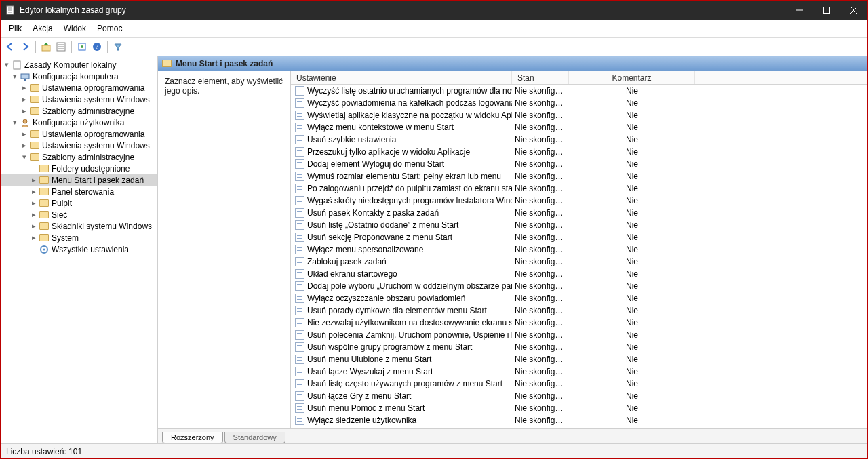 The height and width of the screenshot is (459, 868). I want to click on setting-row: Usuń łącze Gry z menu StartNie skonfigur…, so click(579, 396).